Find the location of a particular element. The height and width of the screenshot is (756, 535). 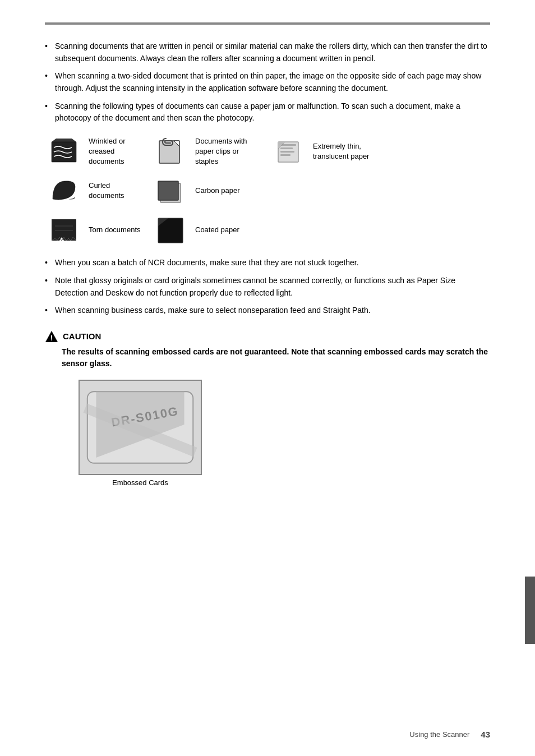

doc-type-thin: Extremely thin, translucent paper is located at coordinates (325, 151).